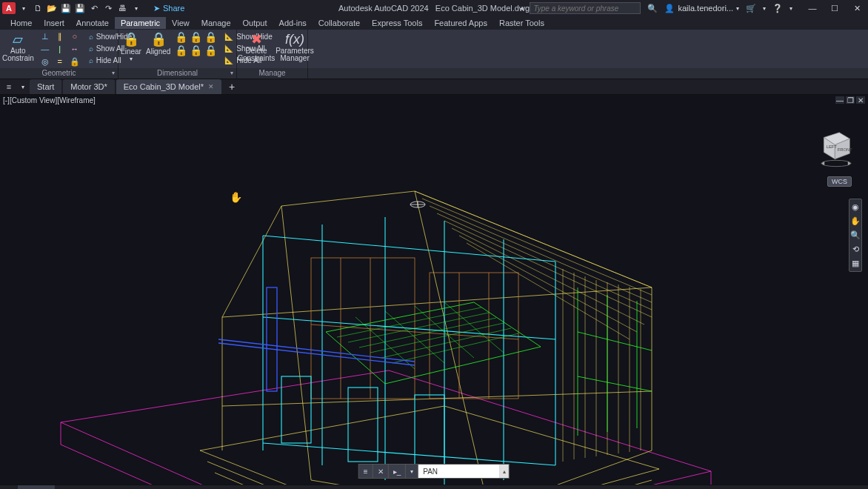 Image resolution: width=868 pixels, height=489 pixels. What do you see at coordinates (131, 50) in the screenshot?
I see `linear-button: 🔒 Linear ▾` at bounding box center [131, 50].